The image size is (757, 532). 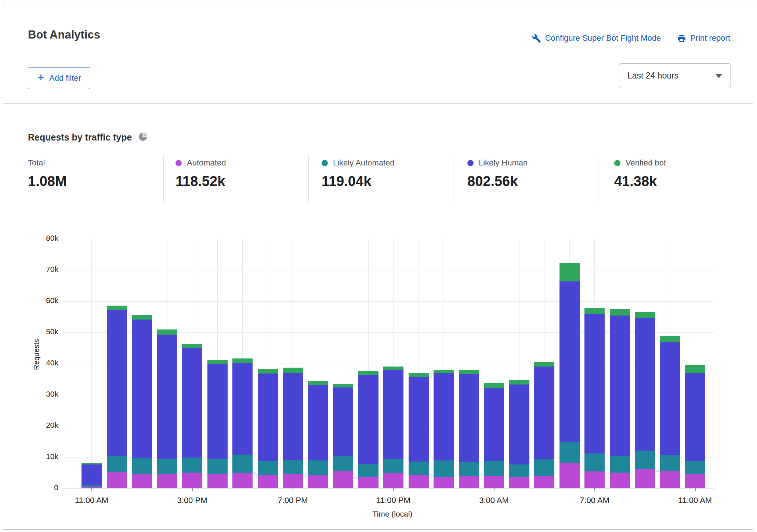 What do you see at coordinates (31, 394) in the screenshot?
I see `y-tick-label: 30k` at bounding box center [31, 394].